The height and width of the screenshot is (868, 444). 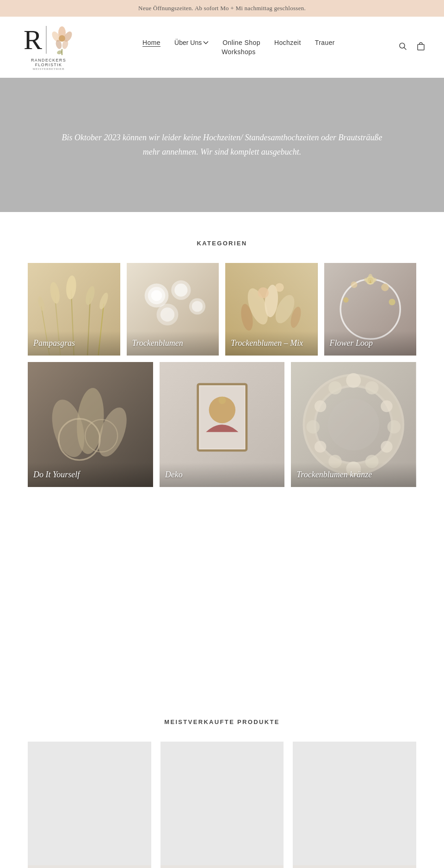 I want to click on cart-button, so click(x=421, y=47).